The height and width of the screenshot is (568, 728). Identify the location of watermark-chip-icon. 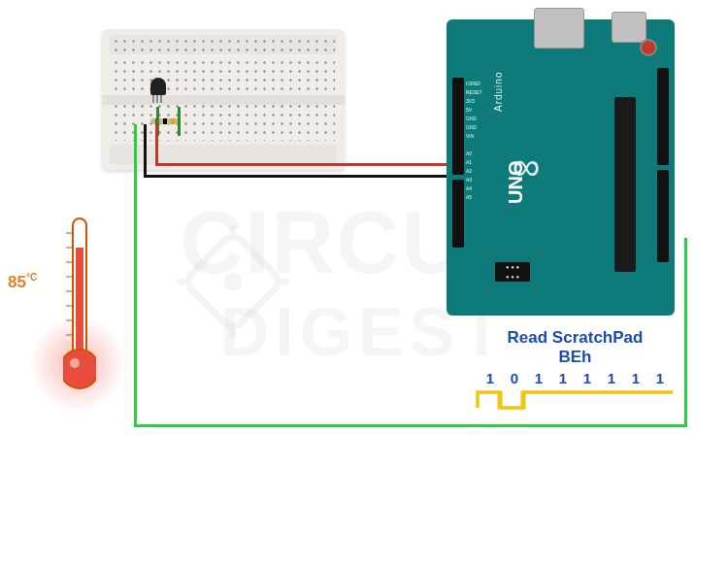
(233, 282).